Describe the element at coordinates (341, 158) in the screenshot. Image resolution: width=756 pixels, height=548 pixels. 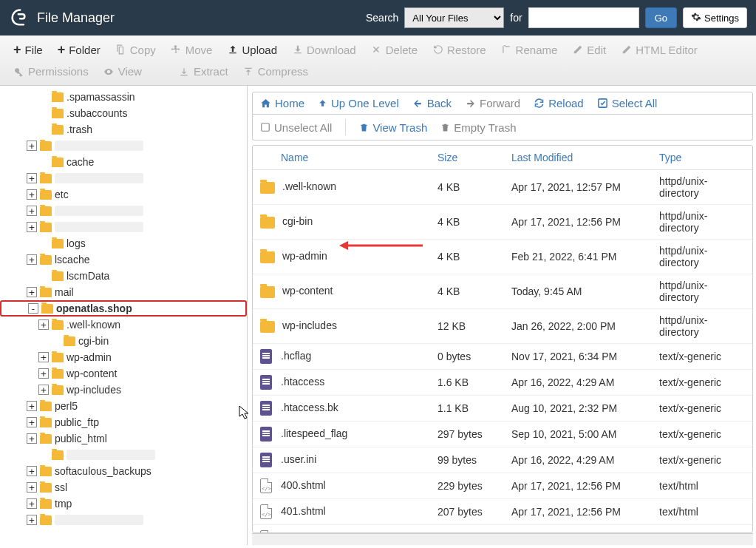
I see `col-name: Name` at that location.